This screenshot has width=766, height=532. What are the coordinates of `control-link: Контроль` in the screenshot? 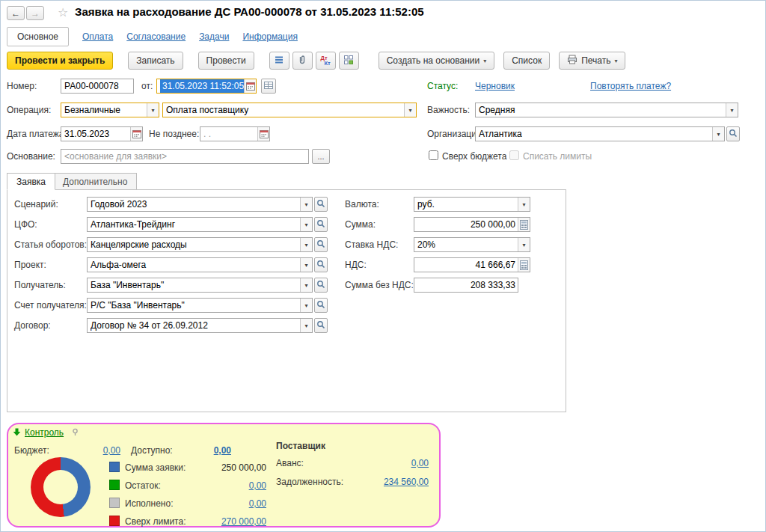 It's located at (44, 432).